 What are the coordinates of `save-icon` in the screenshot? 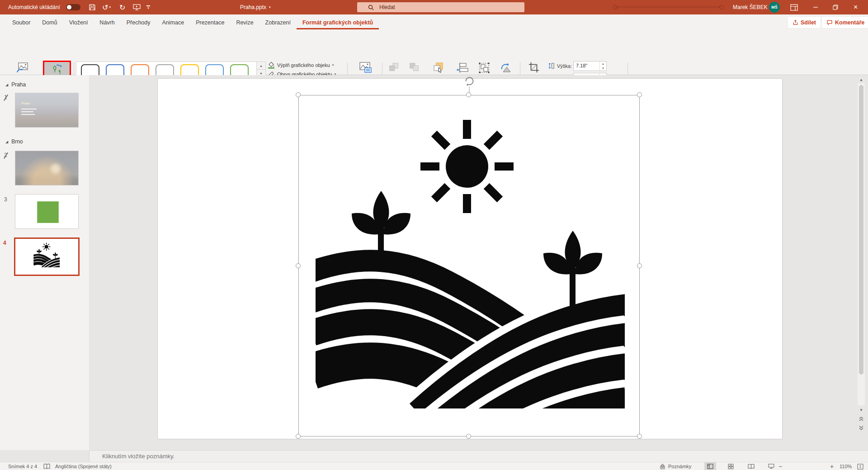 It's located at (92, 7).